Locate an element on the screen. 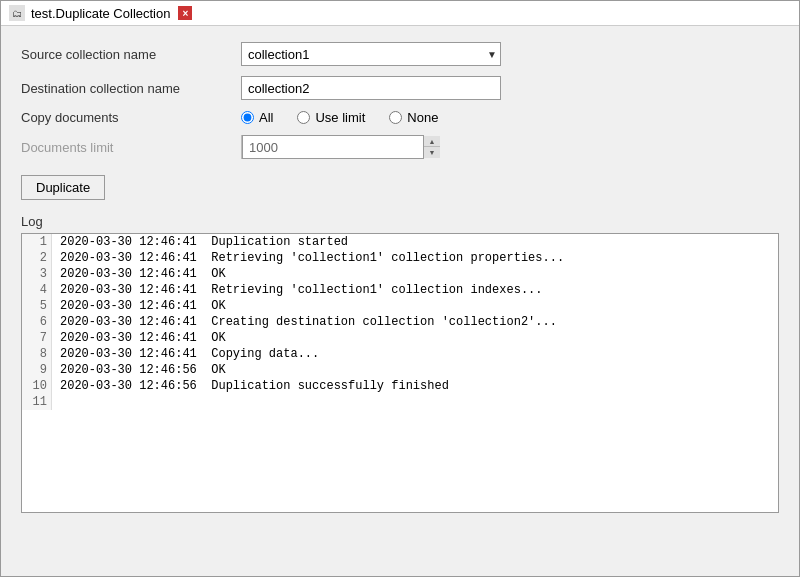 The width and height of the screenshot is (800, 577). log-line-content: 2020-03-30 12:46:41 Copying data... is located at coordinates (190, 354).